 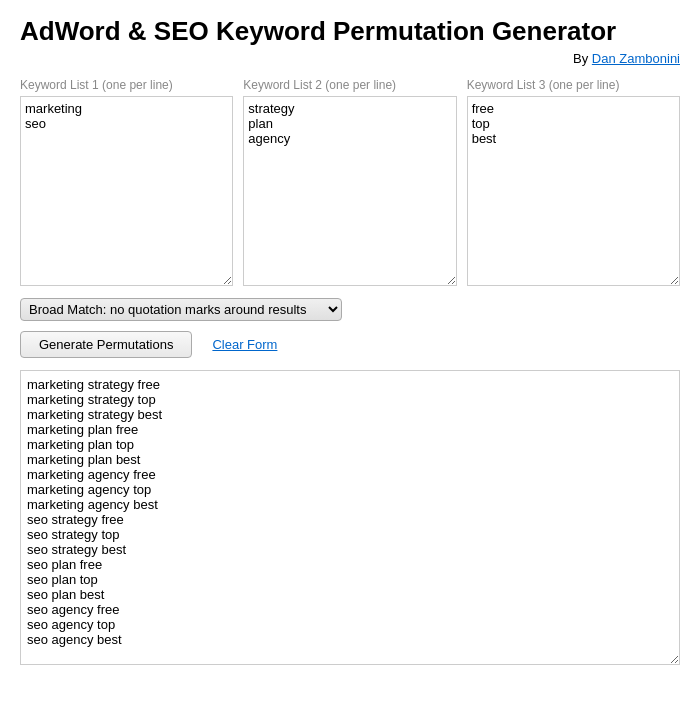 What do you see at coordinates (350, 344) in the screenshot?
I see `buttons-row: Generate Permutations Clear Form` at bounding box center [350, 344].